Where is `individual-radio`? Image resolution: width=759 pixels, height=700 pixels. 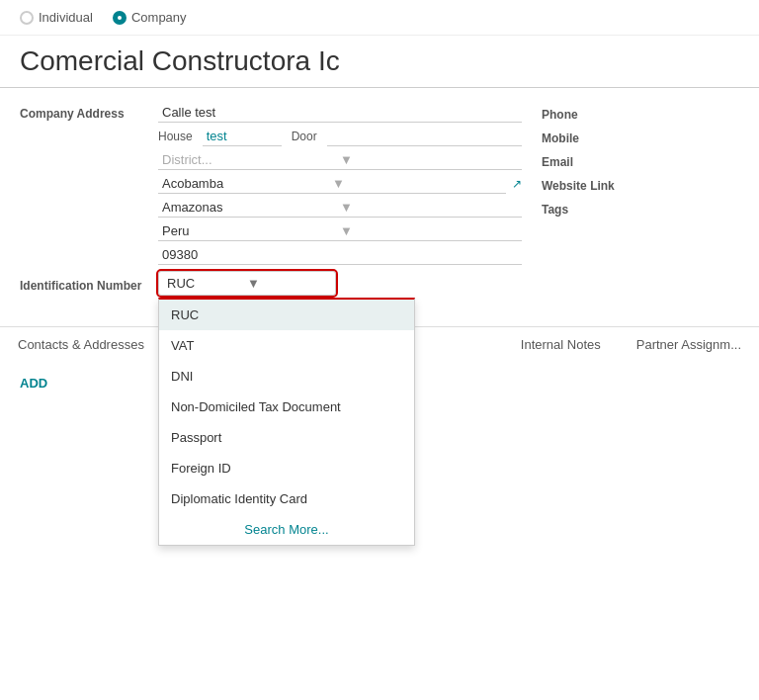 individual-radio is located at coordinates (27, 18).